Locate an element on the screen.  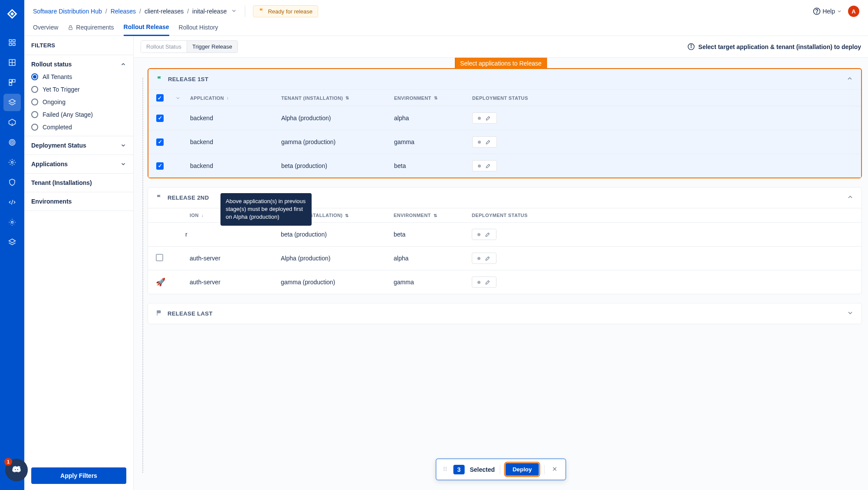
filter-tenants-header: Tenant (Installations) is located at coordinates (79, 183).